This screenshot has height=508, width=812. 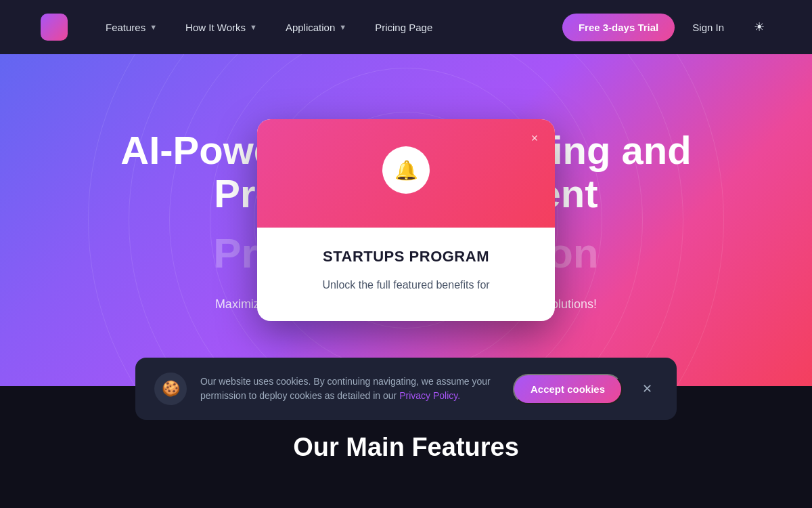 What do you see at coordinates (403, 27) in the screenshot?
I see `nav-pricing: Pricing Page` at bounding box center [403, 27].